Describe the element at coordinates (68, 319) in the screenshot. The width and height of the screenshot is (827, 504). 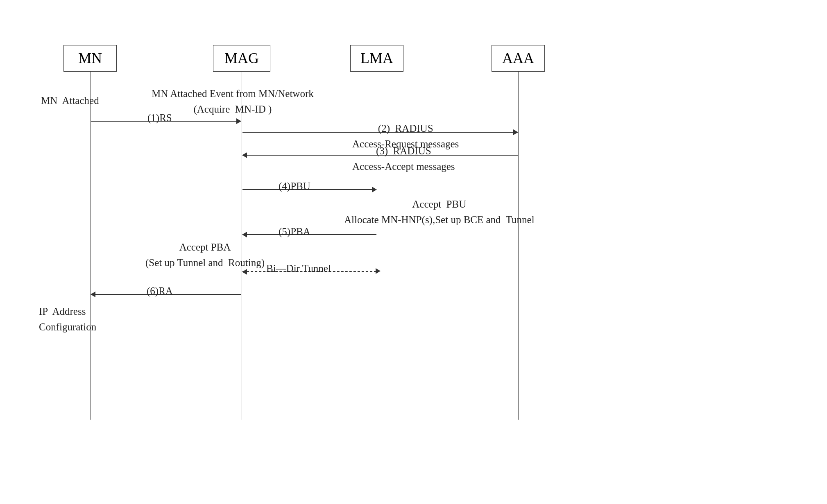
I see `ip-address-label: IP AddressConfiguration` at that location.